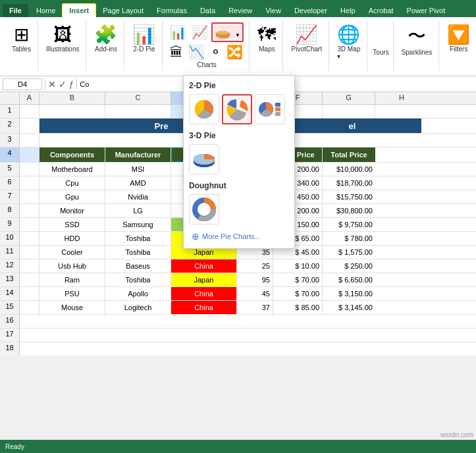 The image size is (476, 453). Describe the element at coordinates (138, 197) in the screenshot. I see `cell-manufacturer: Nvidia` at that location.